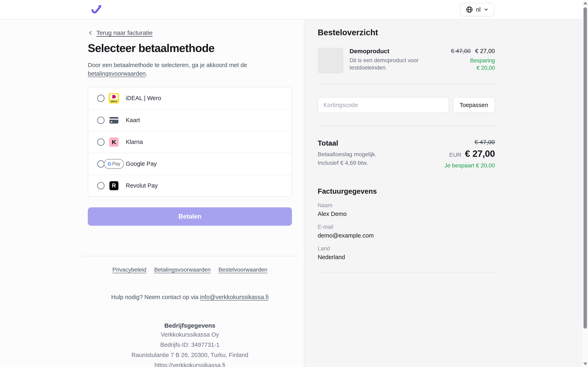 The height and width of the screenshot is (367, 588). What do you see at coordinates (585, 184) in the screenshot?
I see `scrollbar` at bounding box center [585, 184].